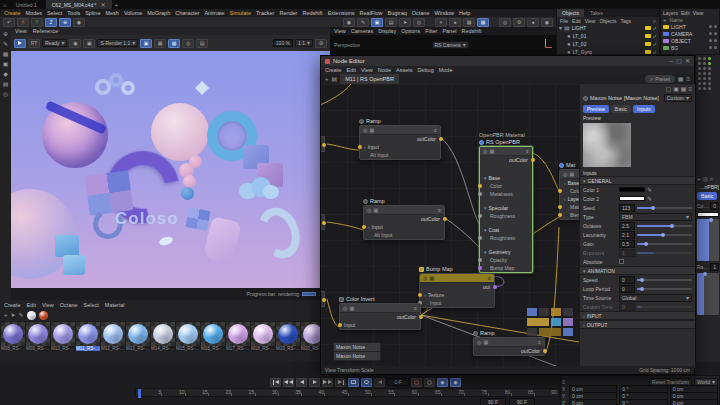 The width and height of the screenshot is (720, 405). What do you see at coordinates (118, 43) in the screenshot?
I see `srender-dropdown: S-Render 1:1▾` at bounding box center [118, 43].